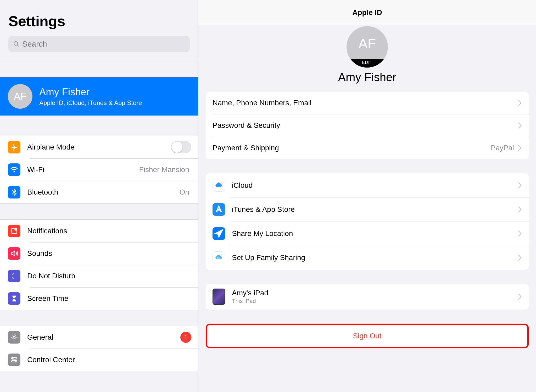  Describe the element at coordinates (91, 103) in the screenshot. I see `profile-subtitle: Apple ID, iCloud, iTunes & App Store` at that location.